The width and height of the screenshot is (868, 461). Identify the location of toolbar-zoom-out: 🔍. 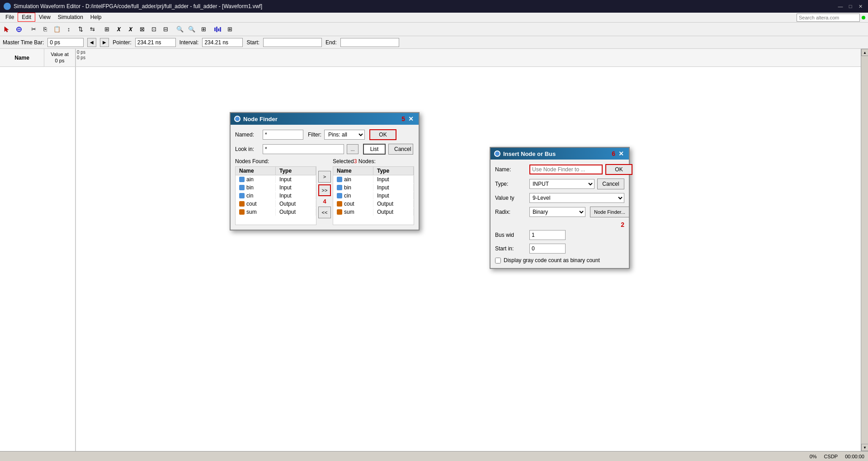
(192, 29).